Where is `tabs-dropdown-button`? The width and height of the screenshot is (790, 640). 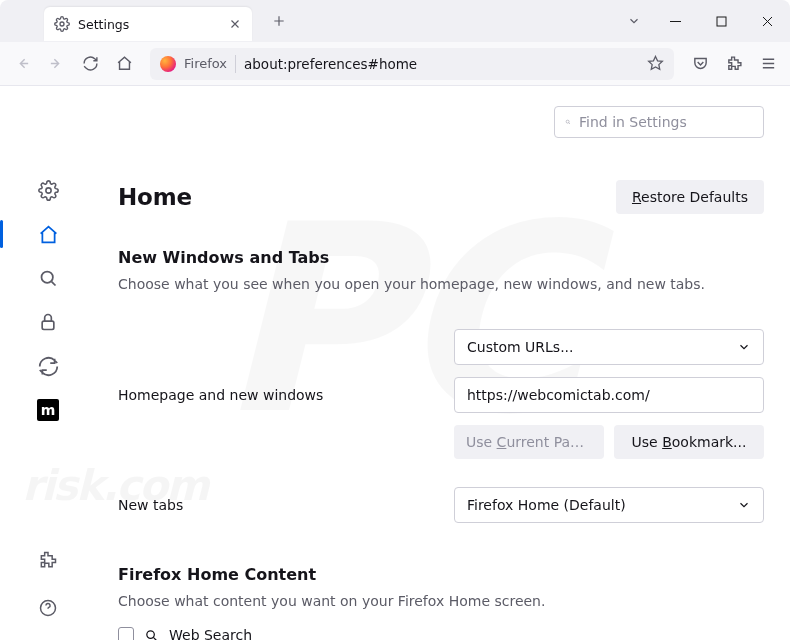
tabs-dropdown-button is located at coordinates (634, 21).